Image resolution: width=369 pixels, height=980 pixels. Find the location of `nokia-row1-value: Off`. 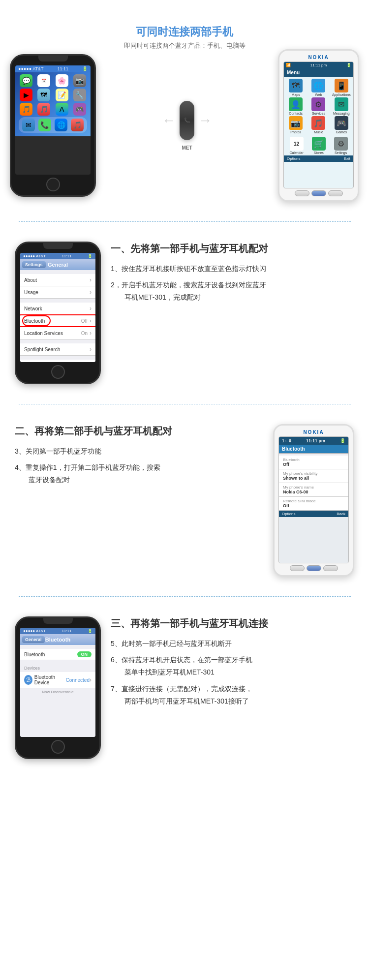

nokia-row1-value: Off is located at coordinates (314, 464).